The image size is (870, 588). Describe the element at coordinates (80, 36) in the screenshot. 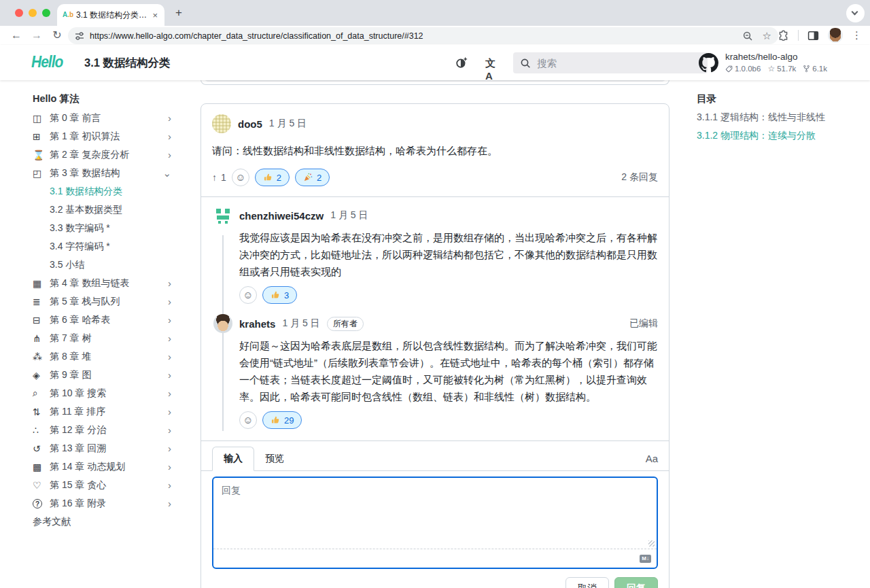

I see `site-settings-icon` at that location.